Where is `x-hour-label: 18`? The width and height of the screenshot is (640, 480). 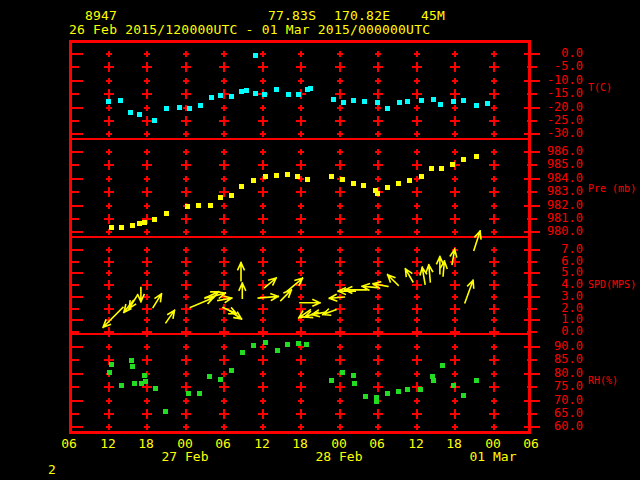 x-hour-label: 18 is located at coordinates (454, 444).